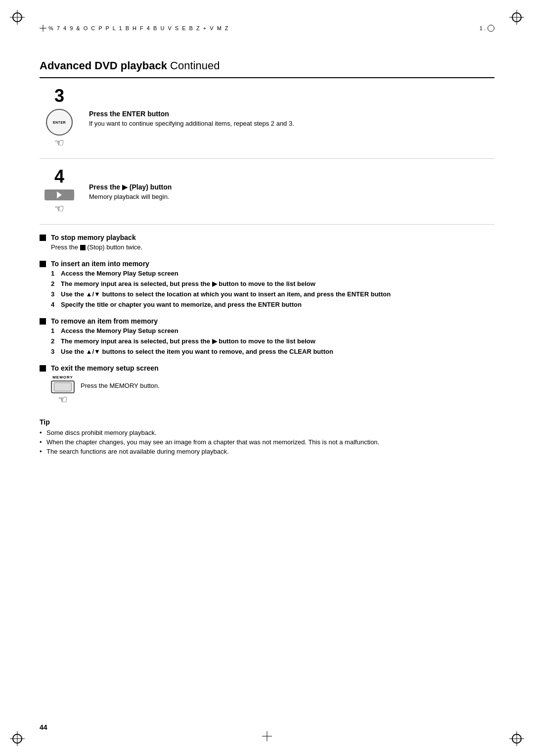  I want to click on stop-section-text: Press the (Stop) button twice., so click(273, 247).